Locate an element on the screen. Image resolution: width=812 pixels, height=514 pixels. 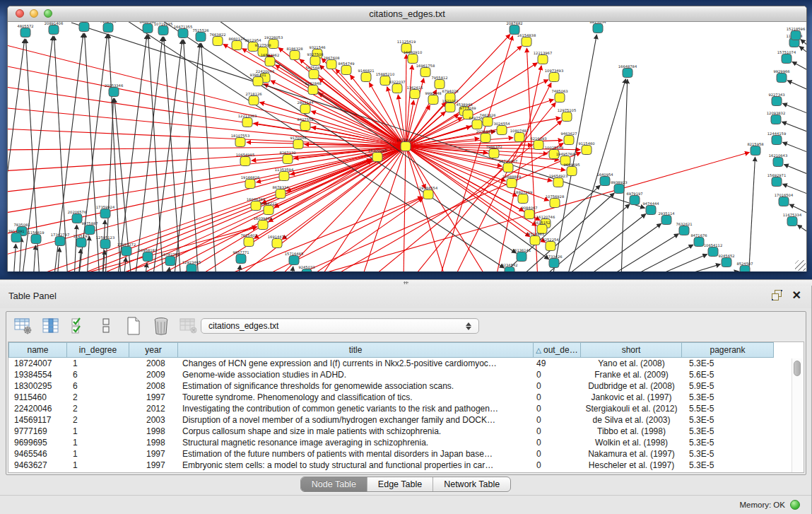
tab-network-table: Network Table is located at coordinates (471, 484).